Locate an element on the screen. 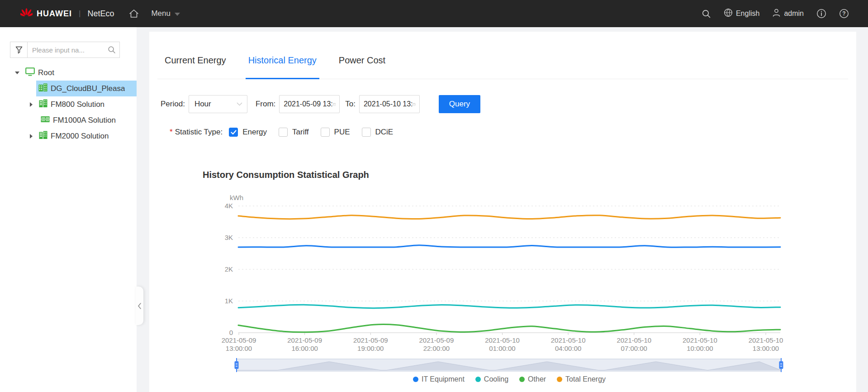 This screenshot has width=868, height=392. checkbox-label: Energy is located at coordinates (255, 132).